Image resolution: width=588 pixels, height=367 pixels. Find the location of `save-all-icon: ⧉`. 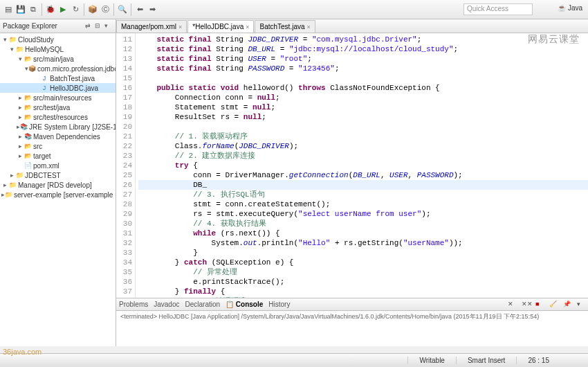

save-all-icon: ⧉ is located at coordinates (33, 10).